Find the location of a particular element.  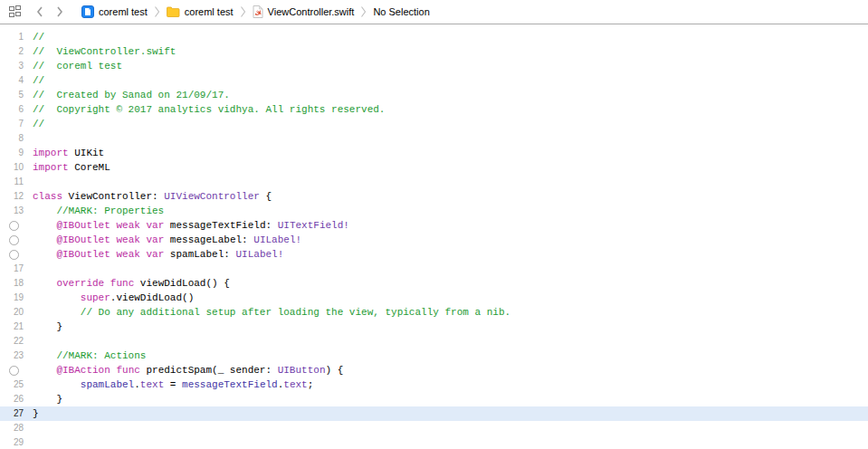

line-number: 26 is located at coordinates (18, 399).